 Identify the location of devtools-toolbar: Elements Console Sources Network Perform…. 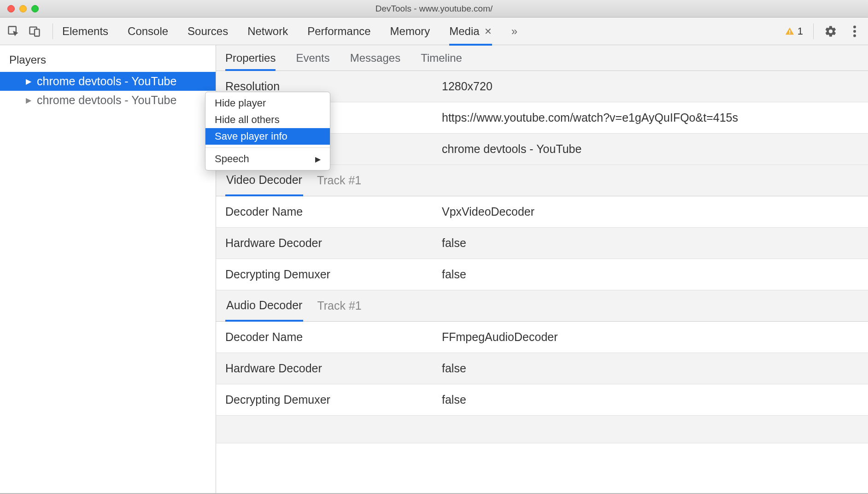
(434, 31).